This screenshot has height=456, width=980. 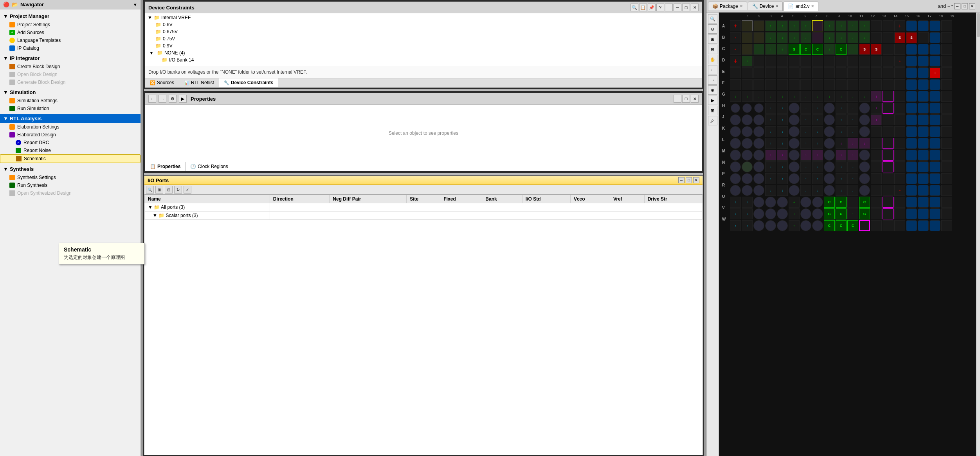 I want to click on cell-d13, so click(x=876, y=61).